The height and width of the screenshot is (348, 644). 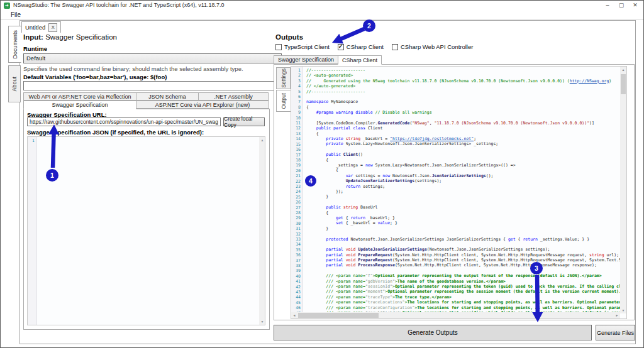 I want to click on close-icon: ✕, so click(x=635, y=5).